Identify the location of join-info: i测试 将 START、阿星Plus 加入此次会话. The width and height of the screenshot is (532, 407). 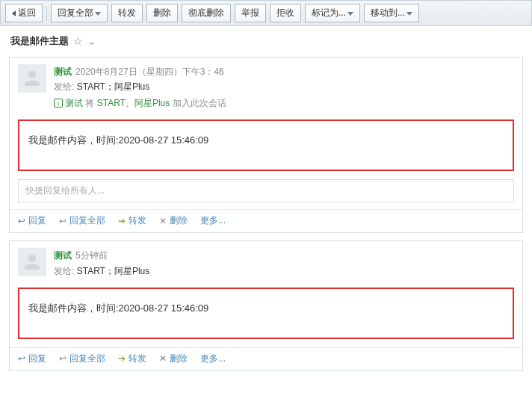
(284, 103).